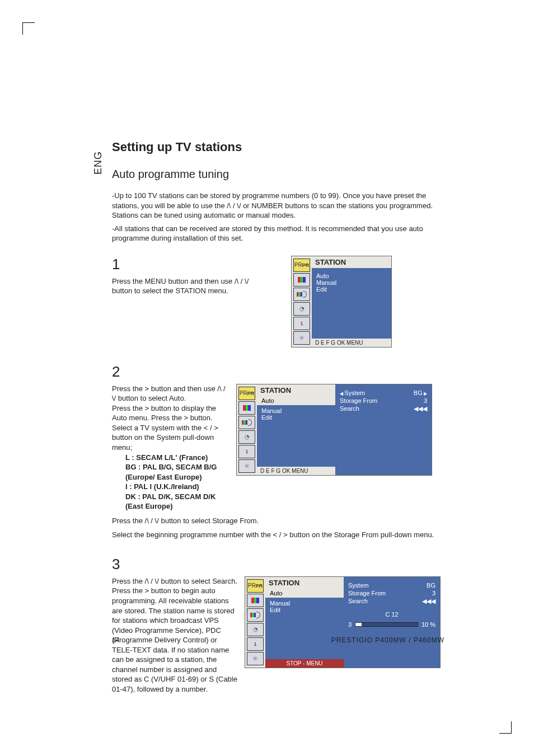 The width and height of the screenshot is (534, 756). I want to click on osd-item-auto: Auto, so click(352, 276).